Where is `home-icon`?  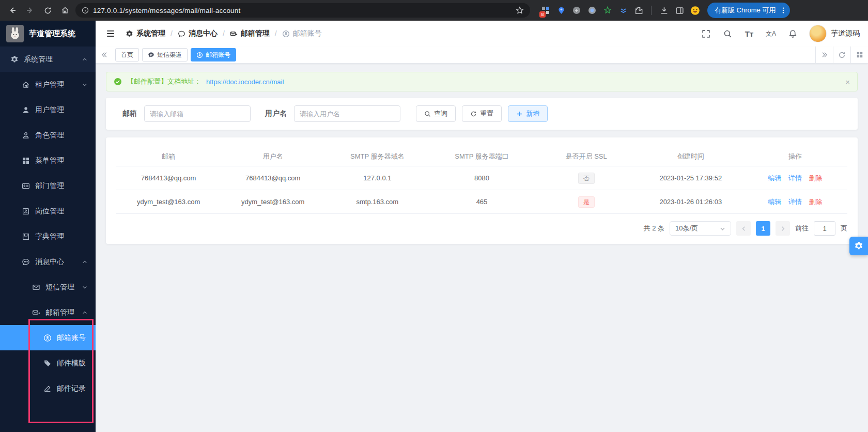
home-icon is located at coordinates (26, 85).